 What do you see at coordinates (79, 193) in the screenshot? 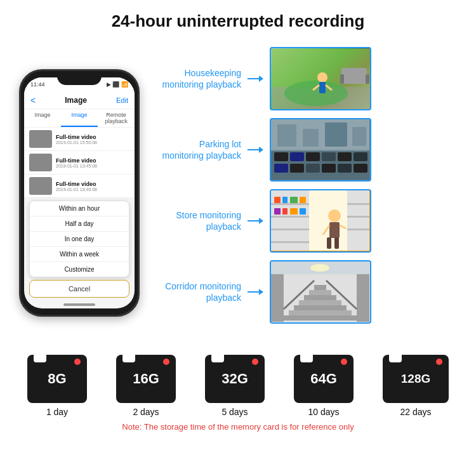
I see `phone-mockup: 11:44 ▶ ⬛ 📶 < Image Edit Image Image Rem…` at bounding box center [79, 193].